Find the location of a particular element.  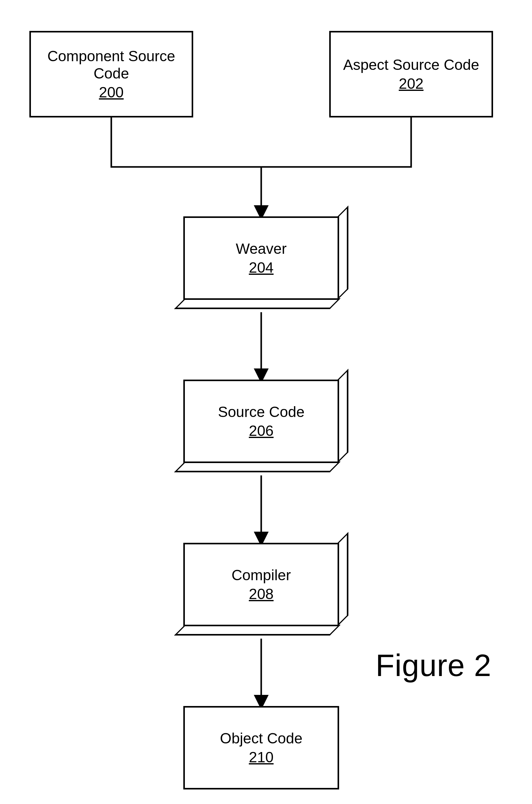

node-number: 210 is located at coordinates (261, 757).